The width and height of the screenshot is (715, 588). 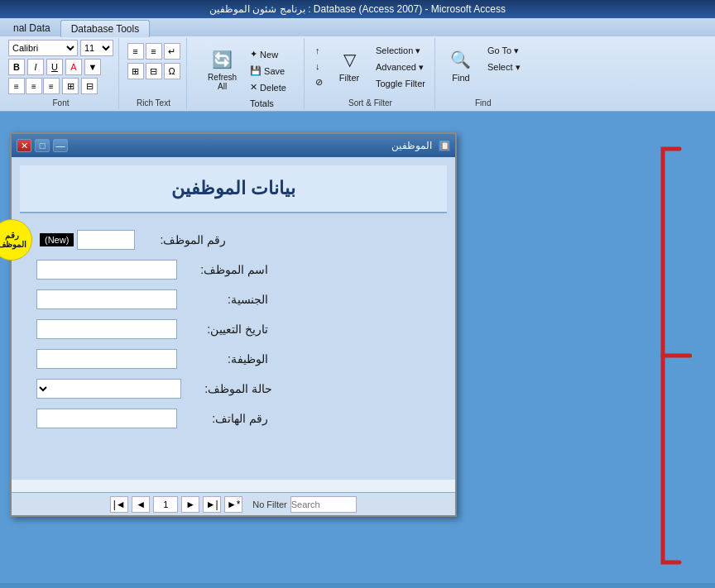 I want to click on goto-button: Go To ▾, so click(x=504, y=51).